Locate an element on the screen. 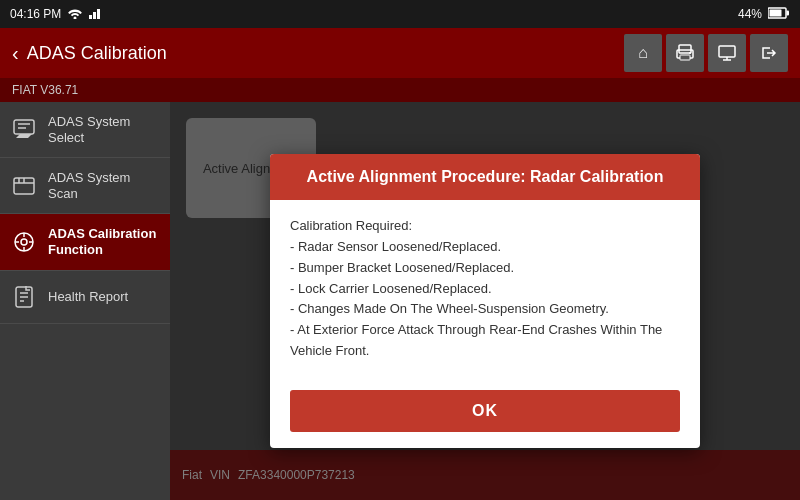 The width and height of the screenshot is (800, 500). modal-body-text: Calibration Required:- Radar Sensor Loos… is located at coordinates (476, 288).